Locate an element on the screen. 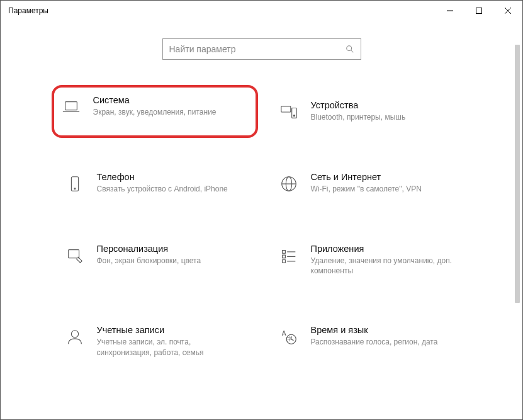  search-container is located at coordinates (262, 47).